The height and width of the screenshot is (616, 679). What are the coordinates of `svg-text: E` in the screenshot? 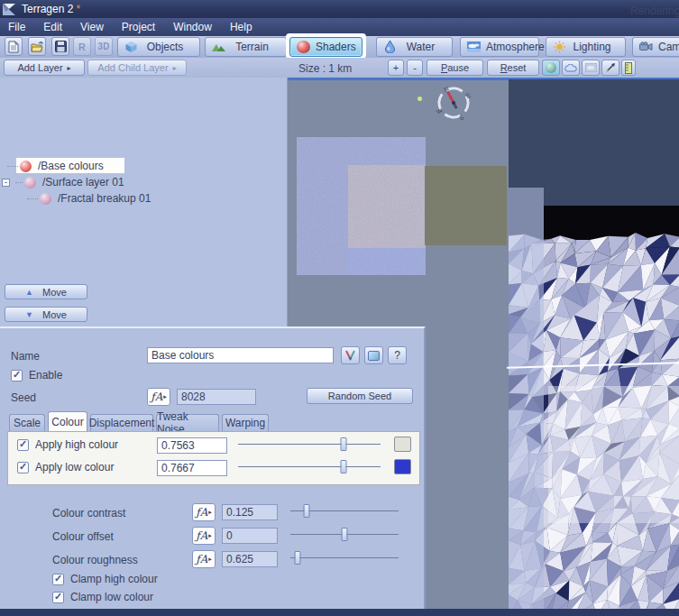 It's located at (468, 96).